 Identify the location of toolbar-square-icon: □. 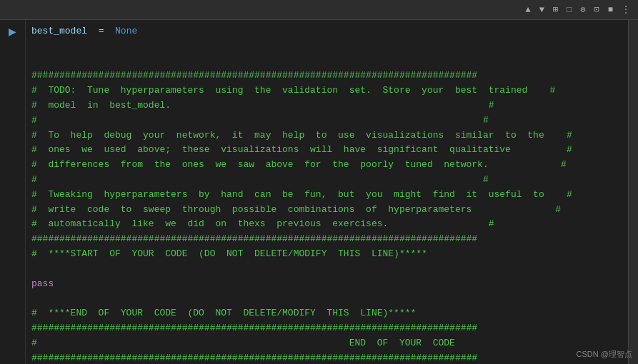
(569, 10).